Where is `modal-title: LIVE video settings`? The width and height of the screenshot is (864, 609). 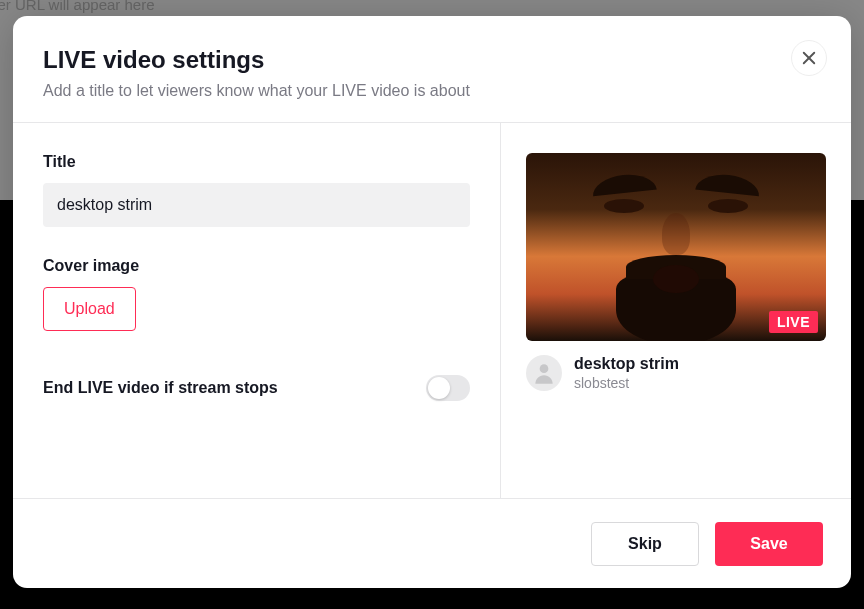
modal-title: LIVE video settings is located at coordinates (432, 60).